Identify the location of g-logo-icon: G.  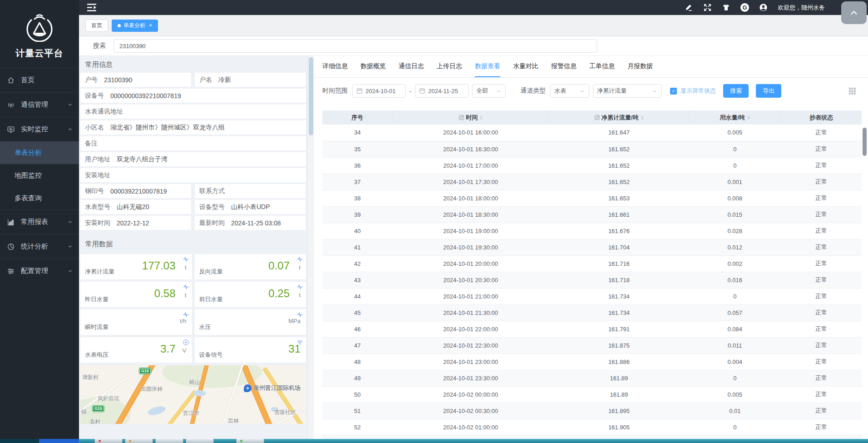
(745, 7).